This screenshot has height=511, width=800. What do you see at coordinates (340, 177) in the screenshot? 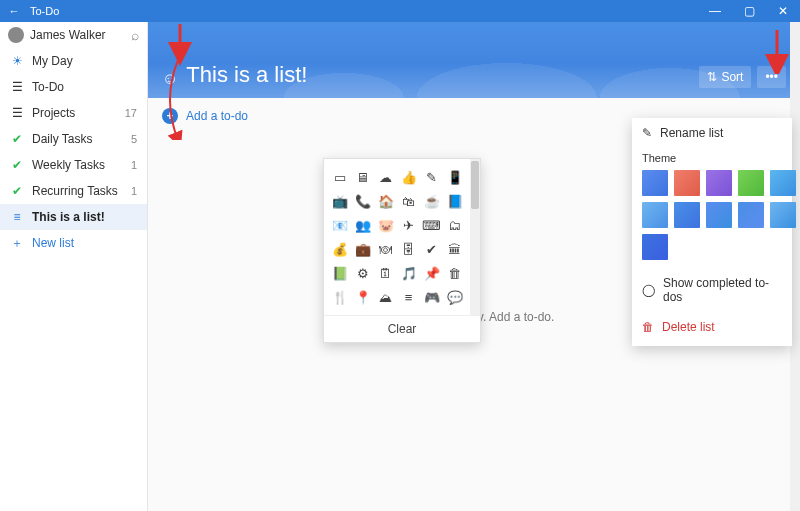
I see `icon-option: ▭` at bounding box center [340, 177].